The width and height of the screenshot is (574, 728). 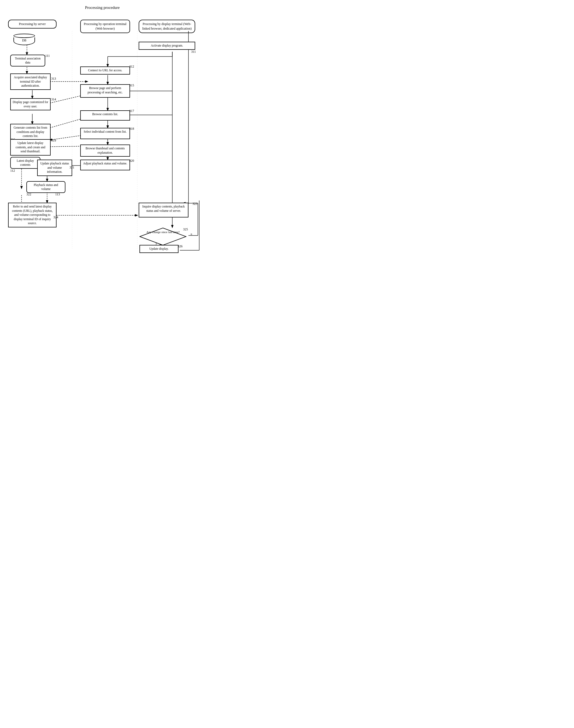 What do you see at coordinates (25, 163) in the screenshot?
I see `latest-contents-shape: Latest display contents` at bounding box center [25, 163].